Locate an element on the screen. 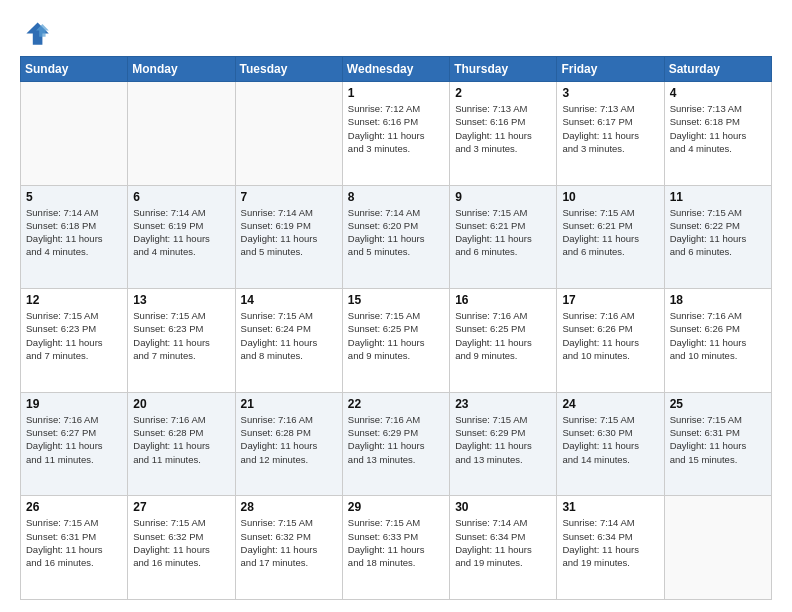 This screenshot has height=612, width=792. calendar-header-row: SundayMondayTuesdayWednesdayThursdayFrid… is located at coordinates (396, 70).